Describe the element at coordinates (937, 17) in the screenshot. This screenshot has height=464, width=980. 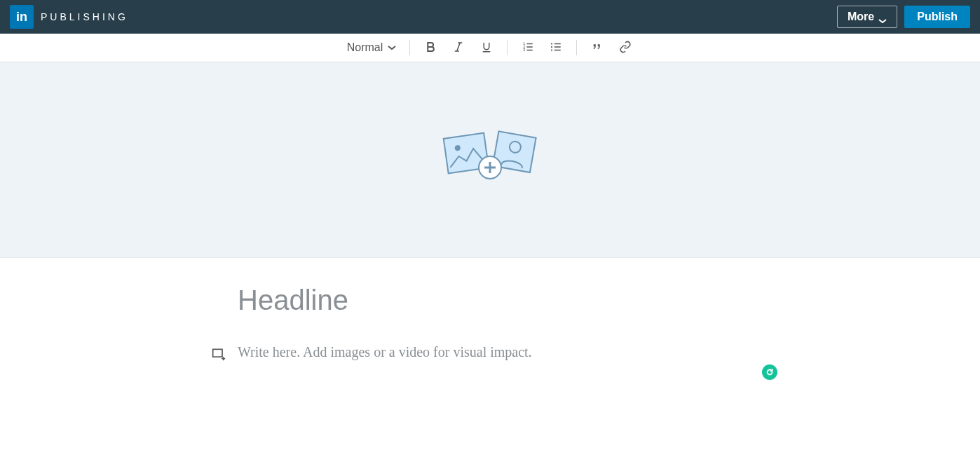
I see `publish-button: Publish` at that location.